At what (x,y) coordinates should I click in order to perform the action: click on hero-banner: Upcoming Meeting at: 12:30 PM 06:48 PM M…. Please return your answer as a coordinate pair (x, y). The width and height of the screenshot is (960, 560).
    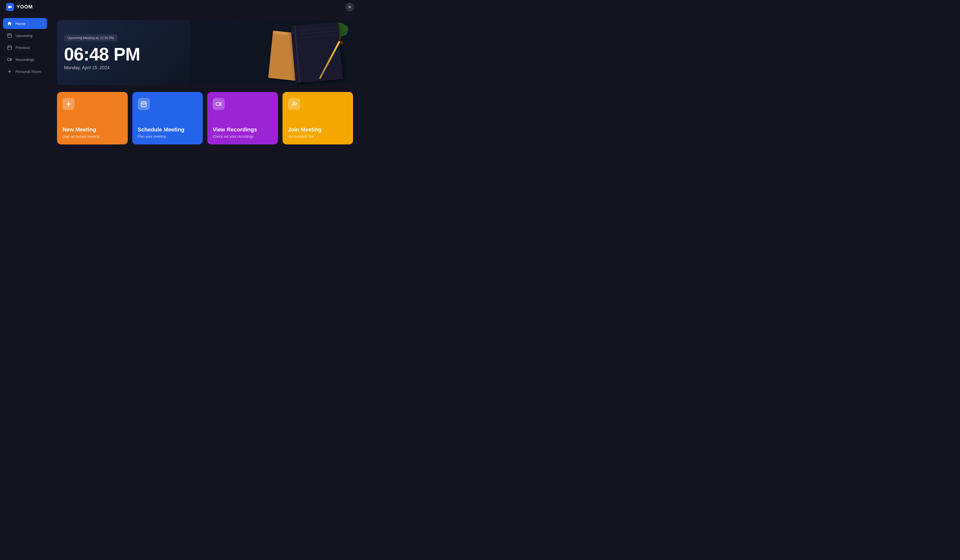
    Looking at the image, I should click on (205, 53).